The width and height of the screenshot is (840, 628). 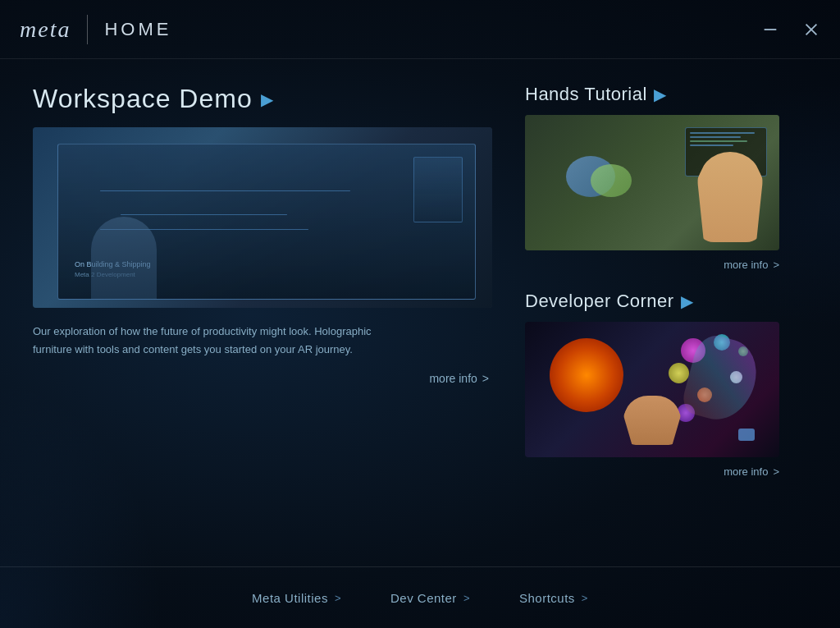 I want to click on hands-ui-line2, so click(x=715, y=137).